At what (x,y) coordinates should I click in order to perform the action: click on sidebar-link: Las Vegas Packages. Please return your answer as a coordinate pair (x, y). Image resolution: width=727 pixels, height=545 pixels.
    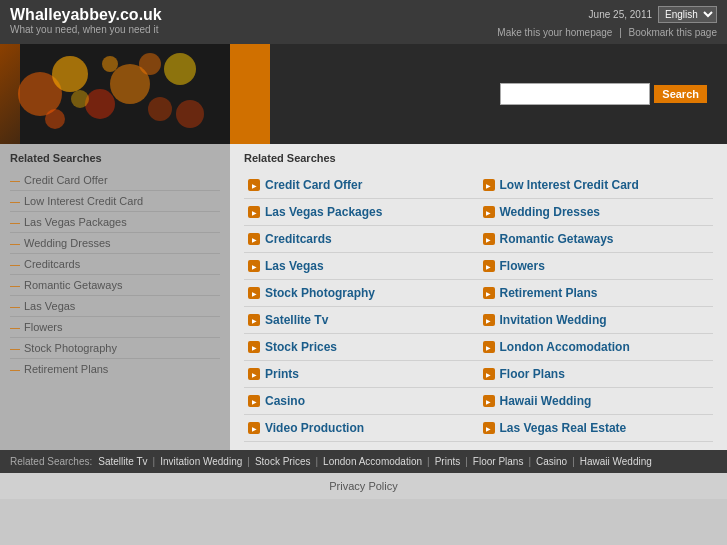
    Looking at the image, I should click on (76, 222).